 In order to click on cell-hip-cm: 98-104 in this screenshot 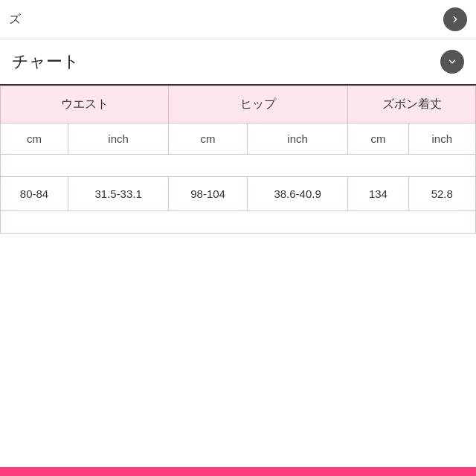, I will do `click(208, 194)`.